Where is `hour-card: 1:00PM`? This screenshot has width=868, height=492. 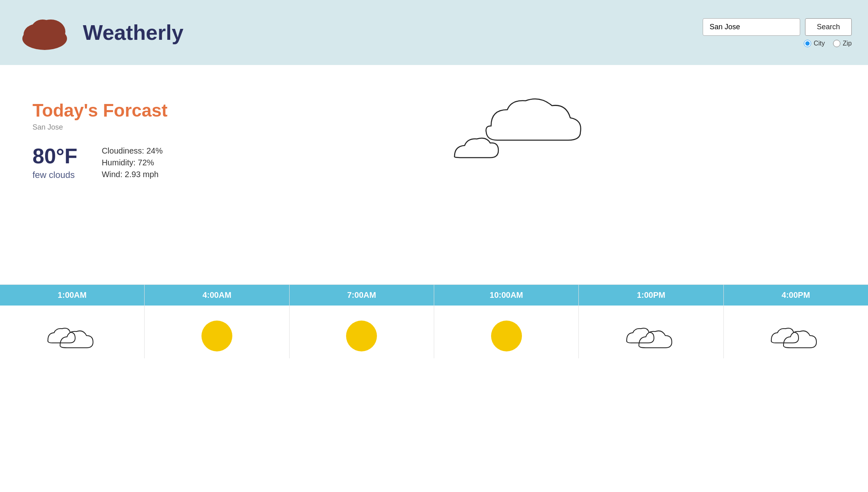
hour-card: 1:00PM is located at coordinates (651, 322).